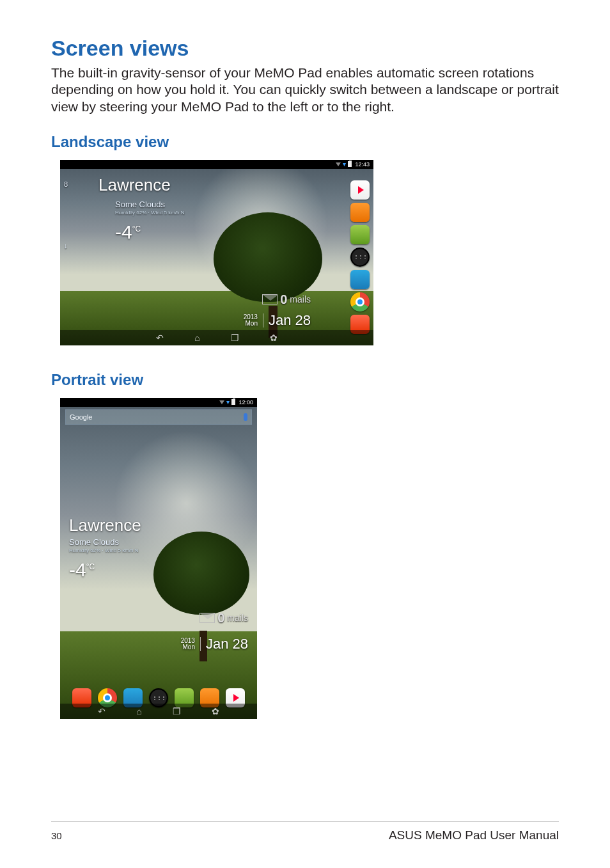 The width and height of the screenshot is (610, 868). Describe the element at coordinates (159, 558) in the screenshot. I see `tablet-portrait: ▾ 12:00 Google Lawrence Some Clouds Humi…` at that location.